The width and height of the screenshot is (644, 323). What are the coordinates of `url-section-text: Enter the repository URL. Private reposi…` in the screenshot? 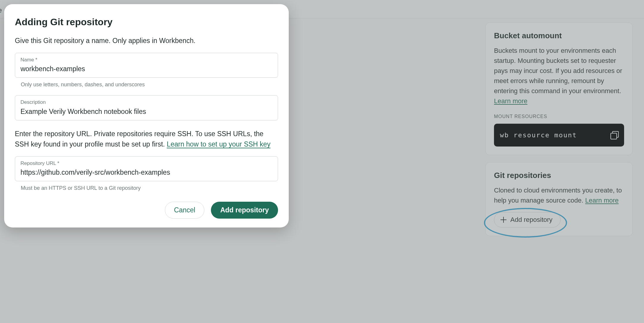 It's located at (146, 139).